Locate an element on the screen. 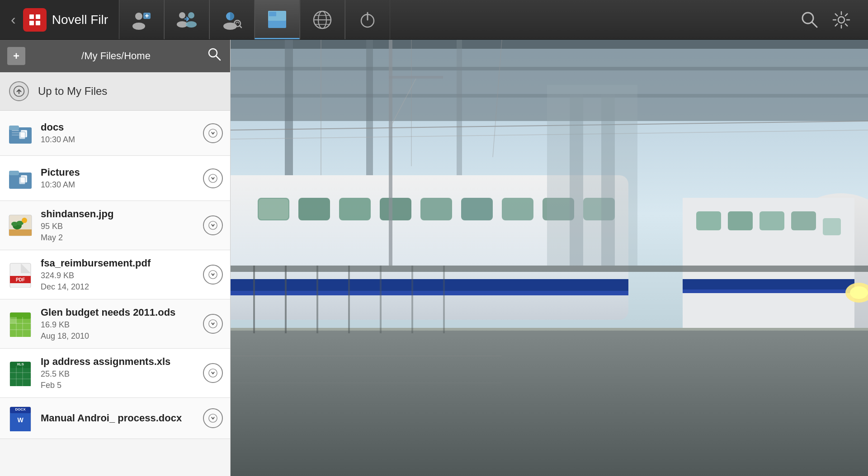 This screenshot has height=476, width=868. list-item: shindansen.jpg 95 KB May 2 is located at coordinates (115, 226).